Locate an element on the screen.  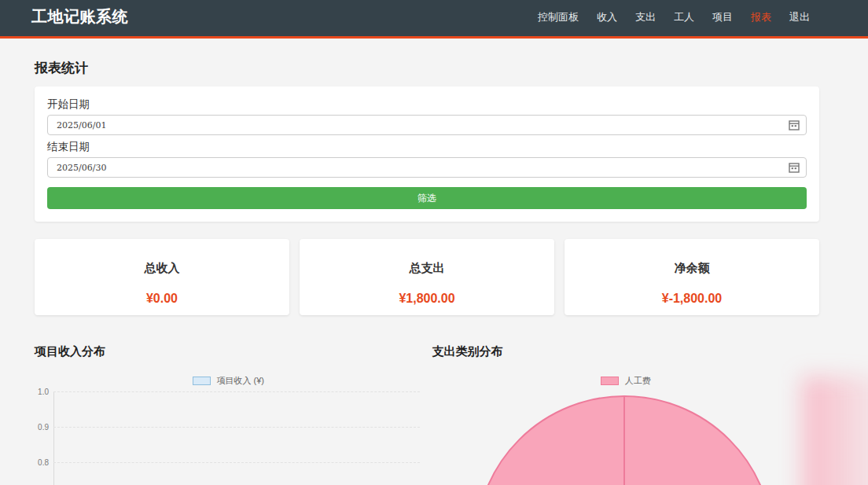
app-title: 工地记账系统 is located at coordinates (80, 17).